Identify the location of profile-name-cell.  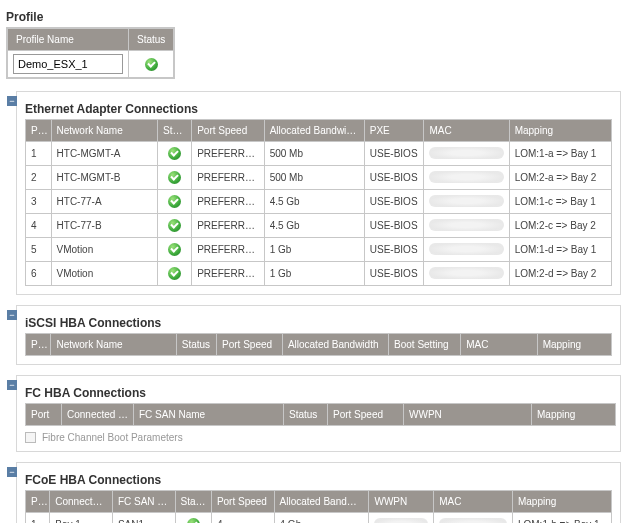
(68, 64).